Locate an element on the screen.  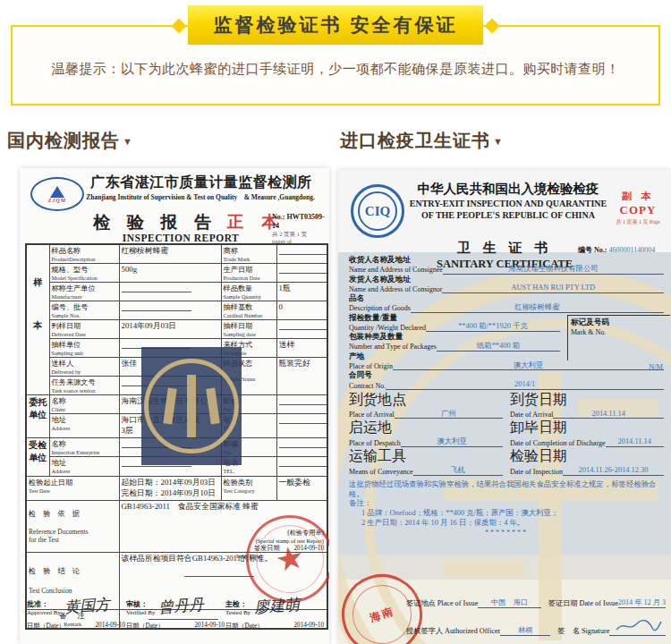
field-label-en: Date of Arrival is located at coordinates (531, 415).